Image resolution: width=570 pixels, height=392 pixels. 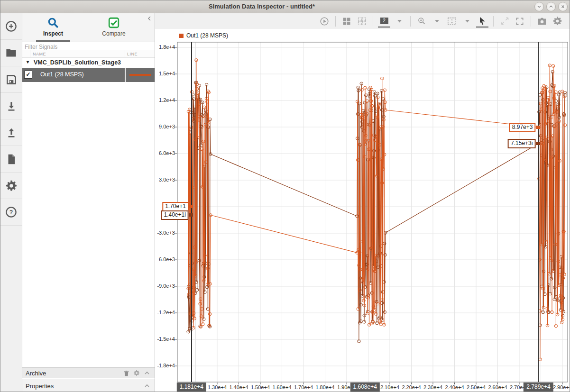 I want to click on x-axis-tick-label: 2.50e+4, so click(x=476, y=387).